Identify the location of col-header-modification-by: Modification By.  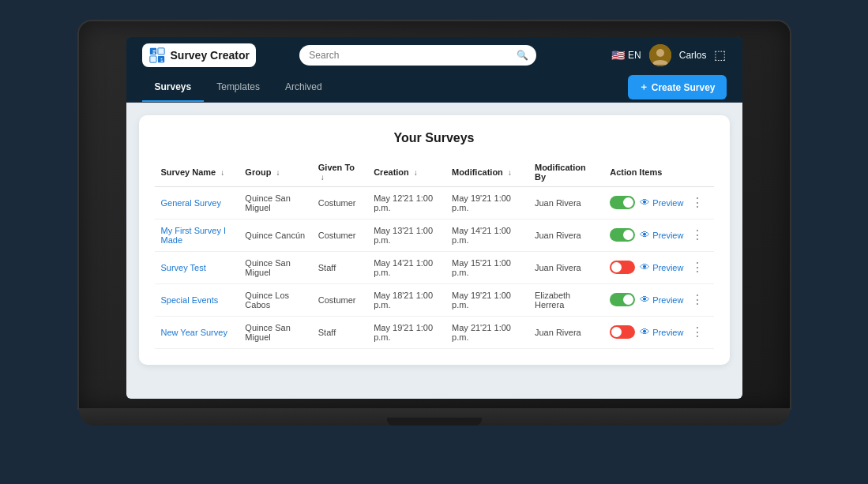
(566, 172).